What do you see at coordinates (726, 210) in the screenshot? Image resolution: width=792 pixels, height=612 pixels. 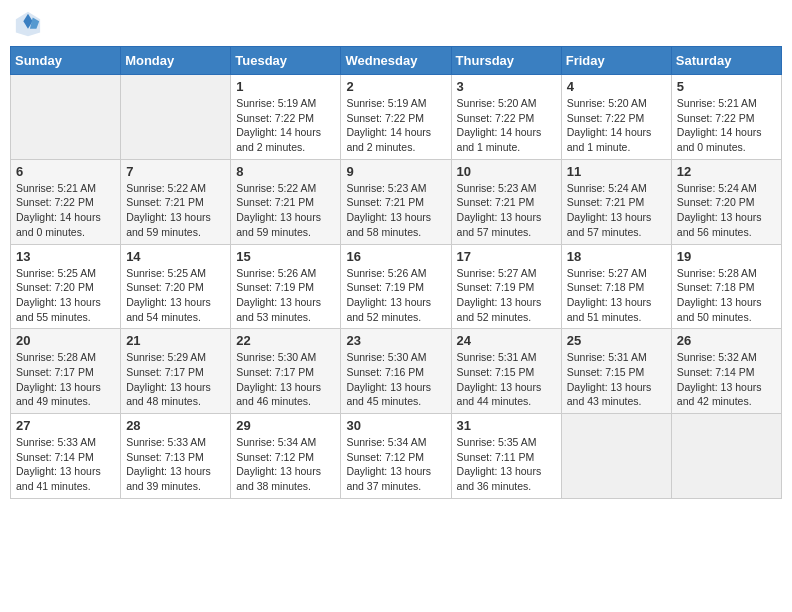 I see `day-info: Sunrise: 5:24 AMSunset: 7:20 PMDaylight:…` at bounding box center [726, 210].